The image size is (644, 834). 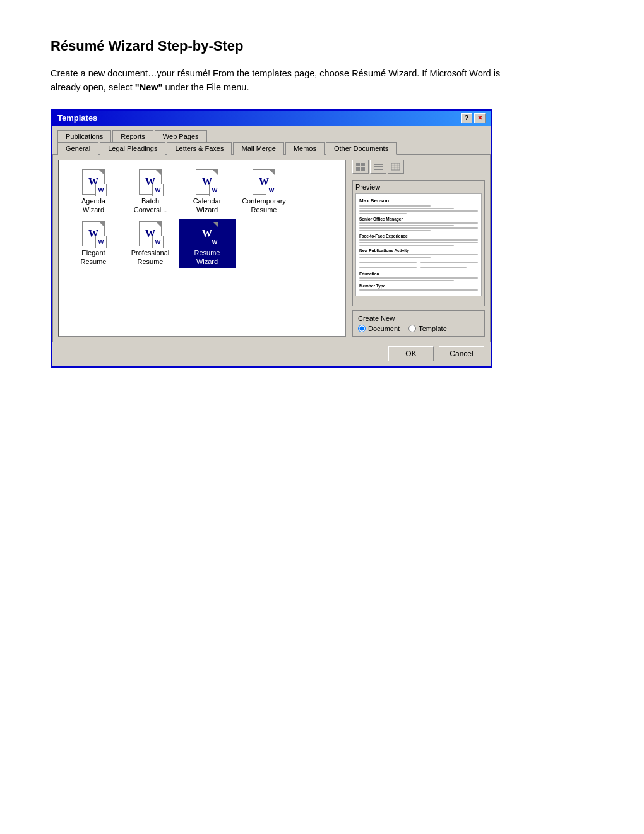 What do you see at coordinates (207, 253) in the screenshot?
I see `resume-wizard-label-1: Resume` at bounding box center [207, 253].